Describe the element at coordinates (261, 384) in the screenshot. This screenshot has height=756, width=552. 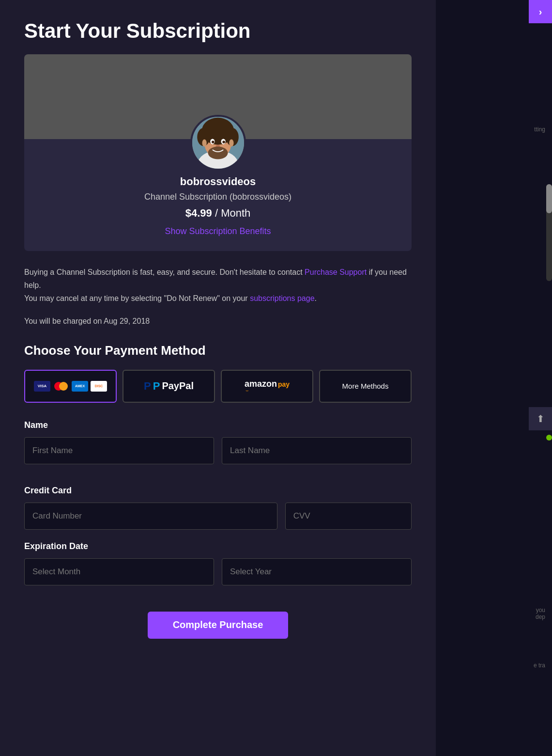
I see `amazon-text: amazon` at that location.